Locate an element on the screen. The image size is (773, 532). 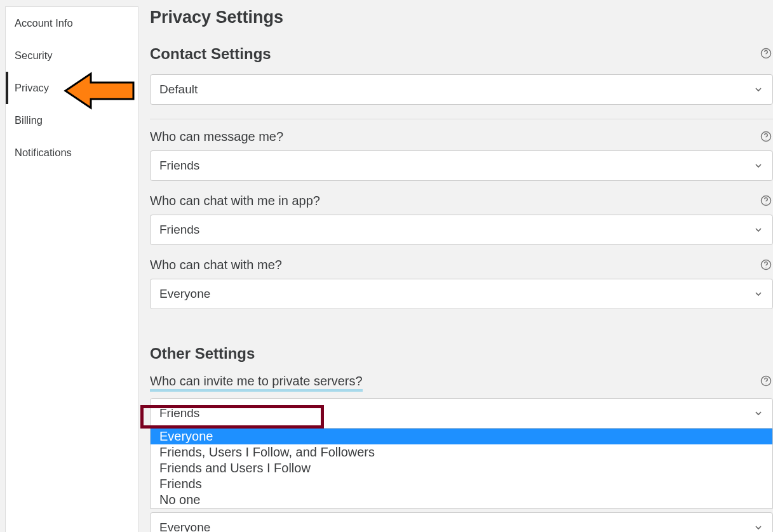
who-can-chat-in-app-select: Friends is located at coordinates (461, 230).